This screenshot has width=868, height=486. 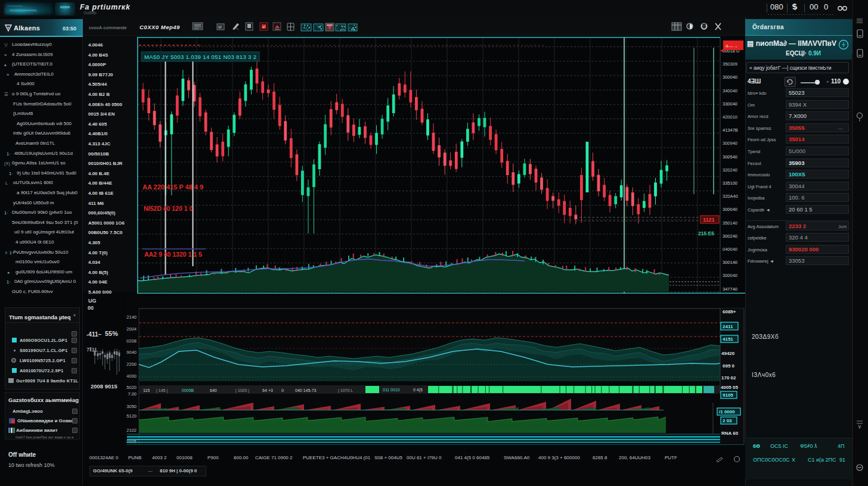 I want to click on svg-text: 0208, so click(x=131, y=341).